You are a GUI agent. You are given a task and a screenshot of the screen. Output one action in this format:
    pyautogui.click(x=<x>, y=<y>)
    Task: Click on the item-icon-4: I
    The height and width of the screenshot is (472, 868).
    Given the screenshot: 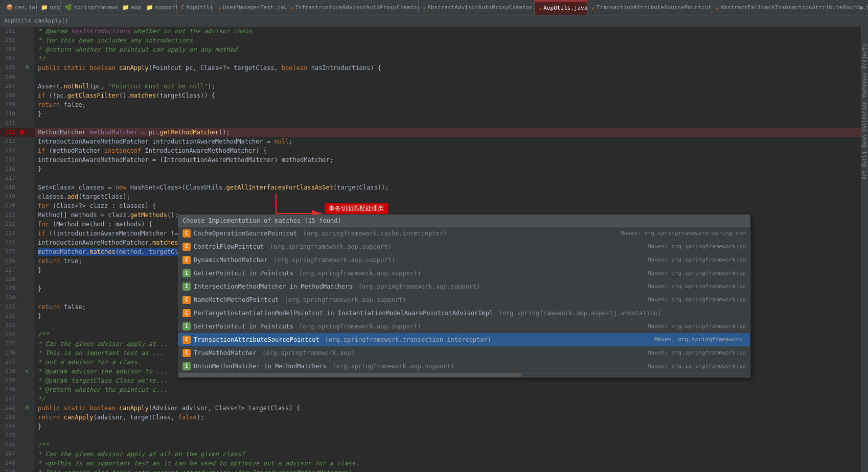 What is the action you would take?
    pyautogui.click(x=187, y=287)
    